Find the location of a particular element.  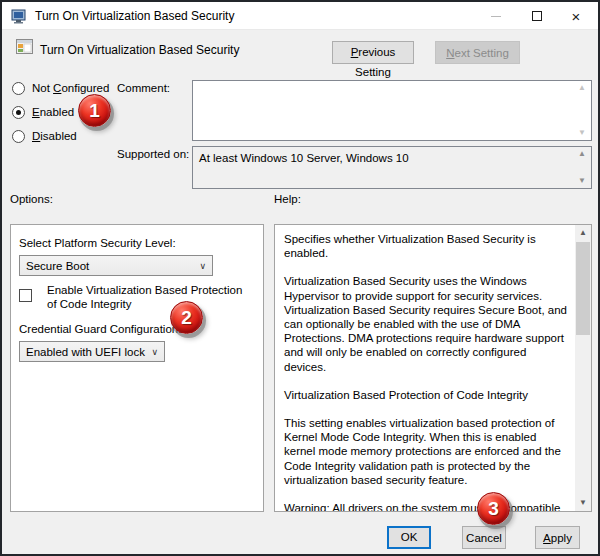

help-section-label: Help: is located at coordinates (288, 199).